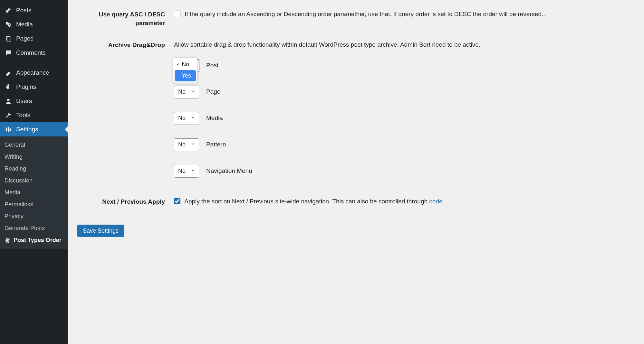 This screenshot has width=644, height=344. Describe the element at coordinates (34, 24) in the screenshot. I see `sidebar-item-media: Media` at that location.